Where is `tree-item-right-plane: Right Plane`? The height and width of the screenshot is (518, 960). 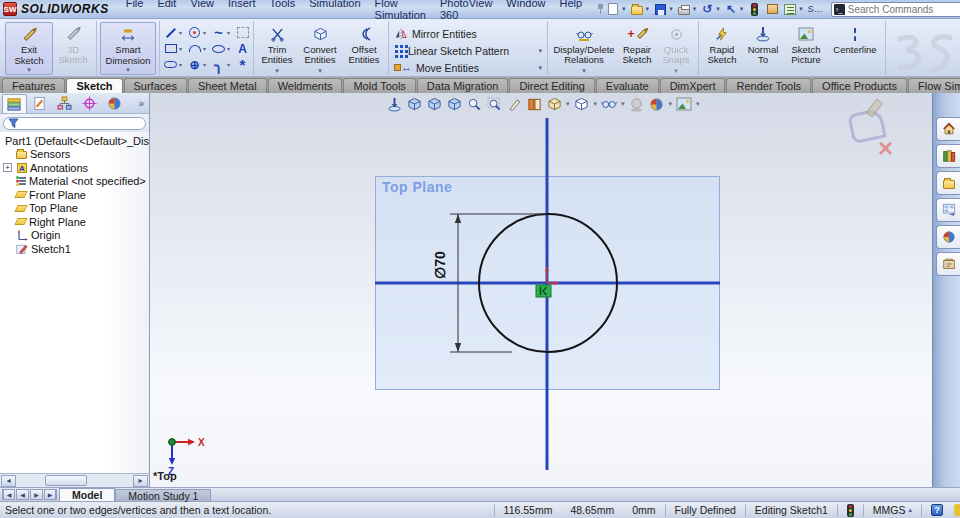 tree-item-right-plane: Right Plane is located at coordinates (74, 222).